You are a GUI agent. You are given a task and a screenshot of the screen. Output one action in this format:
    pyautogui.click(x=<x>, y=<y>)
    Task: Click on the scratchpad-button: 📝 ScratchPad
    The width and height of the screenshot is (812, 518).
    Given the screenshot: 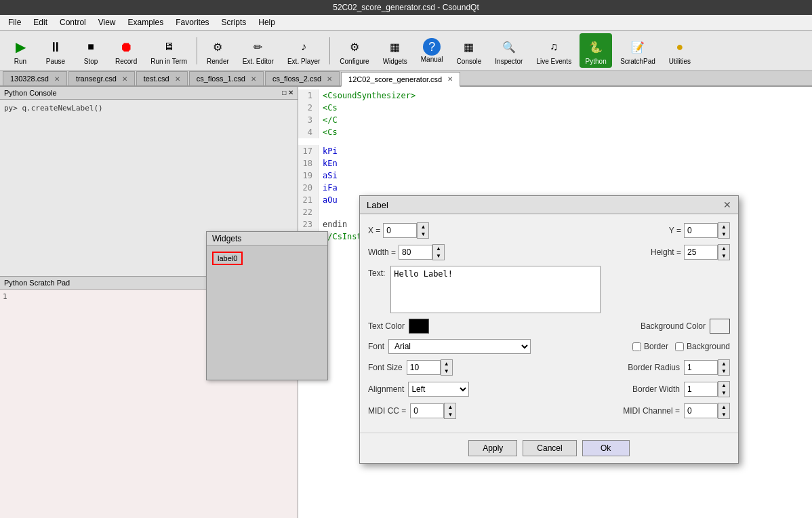 What is the action you would take?
    pyautogui.click(x=638, y=50)
    